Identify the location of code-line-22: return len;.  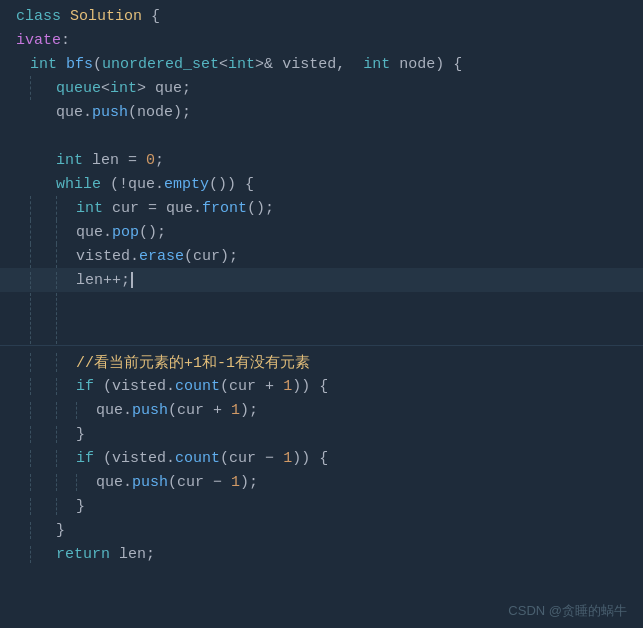
(322, 554).